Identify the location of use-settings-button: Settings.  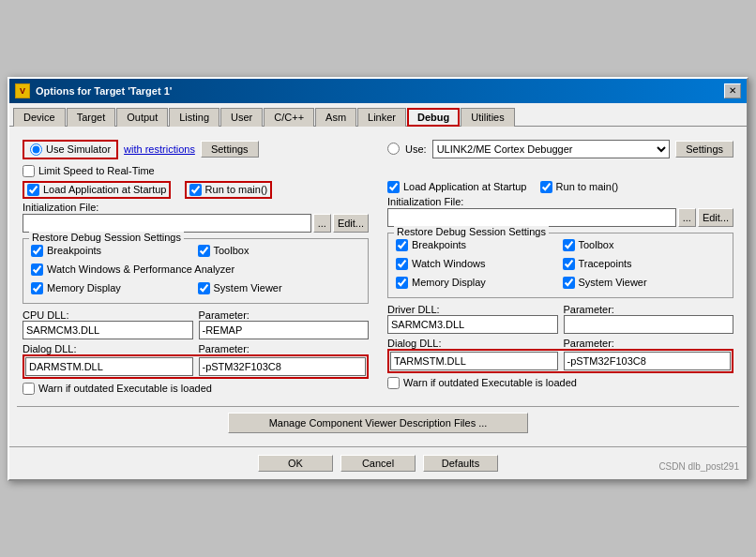
(704, 149).